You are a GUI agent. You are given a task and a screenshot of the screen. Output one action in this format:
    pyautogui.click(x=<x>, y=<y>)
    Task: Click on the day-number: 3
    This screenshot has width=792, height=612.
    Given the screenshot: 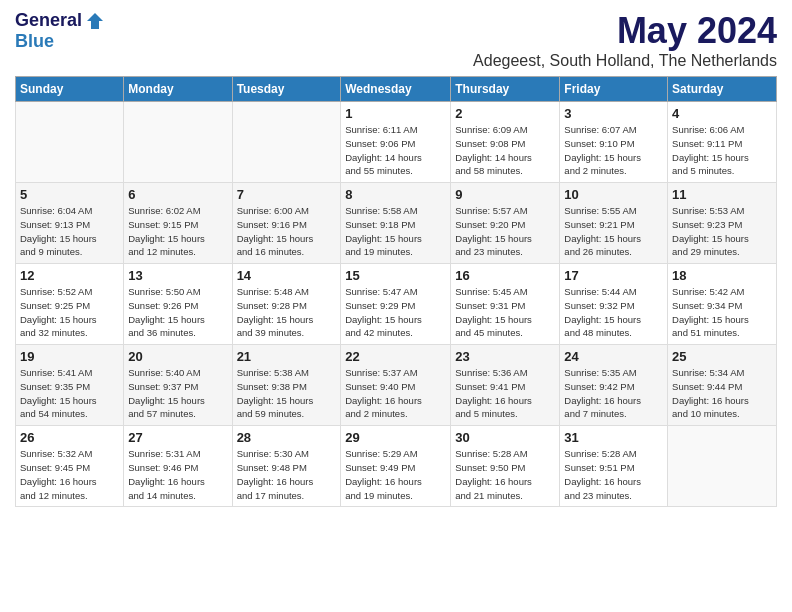 What is the action you would take?
    pyautogui.click(x=614, y=114)
    